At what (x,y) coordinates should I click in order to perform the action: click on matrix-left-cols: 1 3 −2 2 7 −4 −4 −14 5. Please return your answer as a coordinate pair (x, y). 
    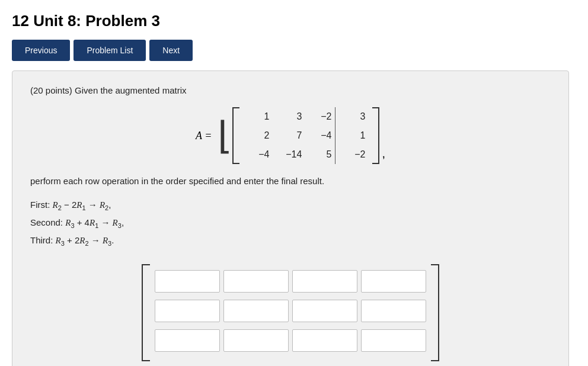
    Looking at the image, I should click on (289, 136).